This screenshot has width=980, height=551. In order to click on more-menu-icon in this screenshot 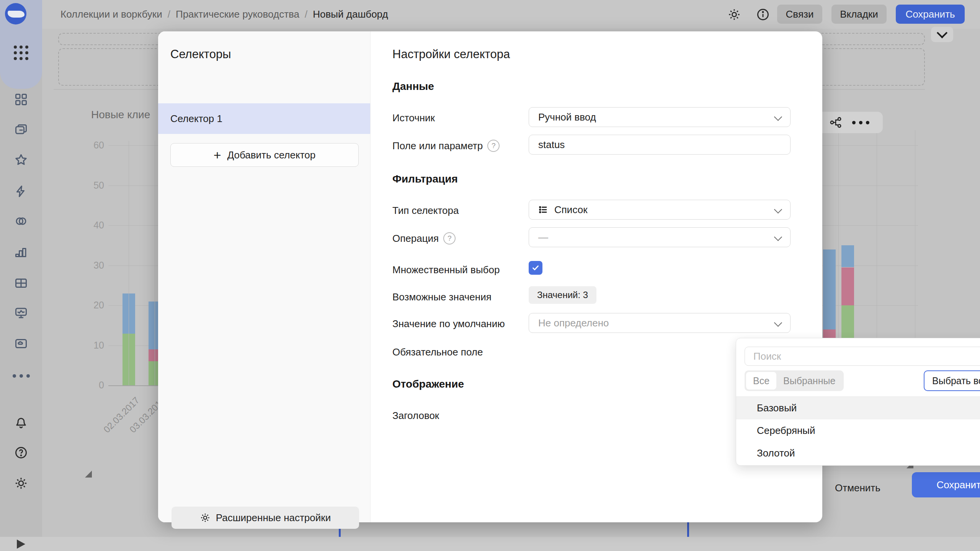, I will do `click(861, 122)`.